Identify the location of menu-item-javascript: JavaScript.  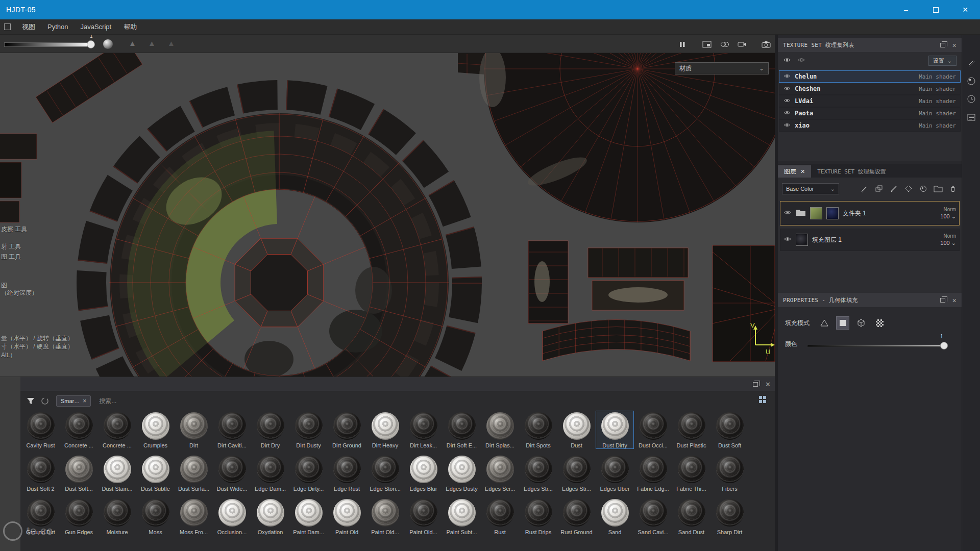
(96, 27).